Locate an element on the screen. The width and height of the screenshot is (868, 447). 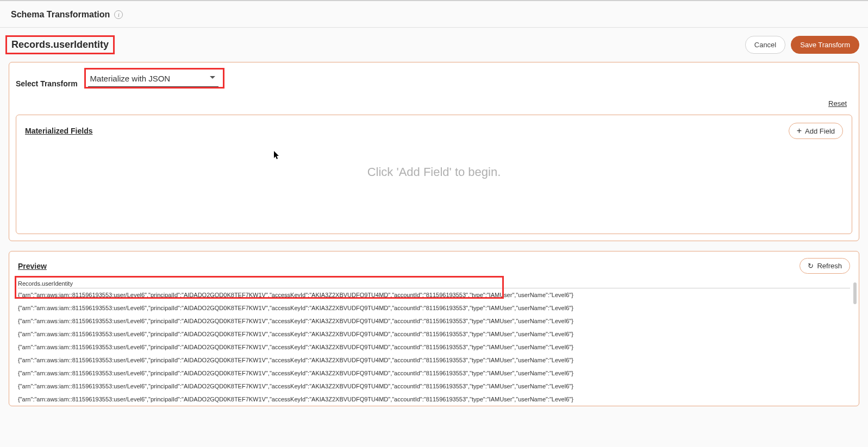
table-column-header: Records.userIdentity is located at coordinates (434, 284).